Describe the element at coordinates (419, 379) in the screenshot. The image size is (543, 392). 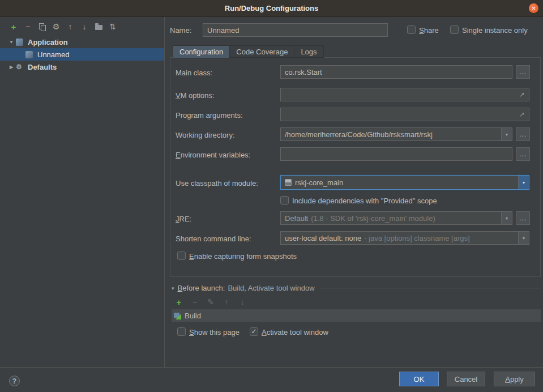
I see `ok-button: OK` at that location.